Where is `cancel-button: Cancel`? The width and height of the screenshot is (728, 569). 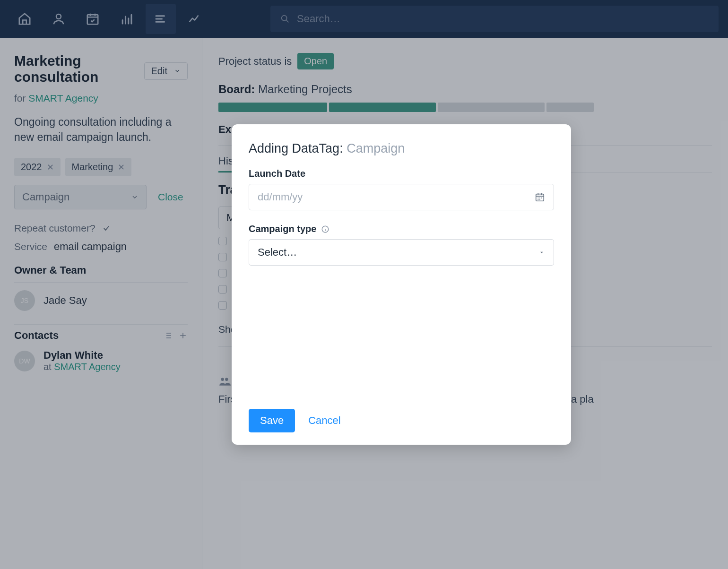
cancel-button: Cancel is located at coordinates (324, 421).